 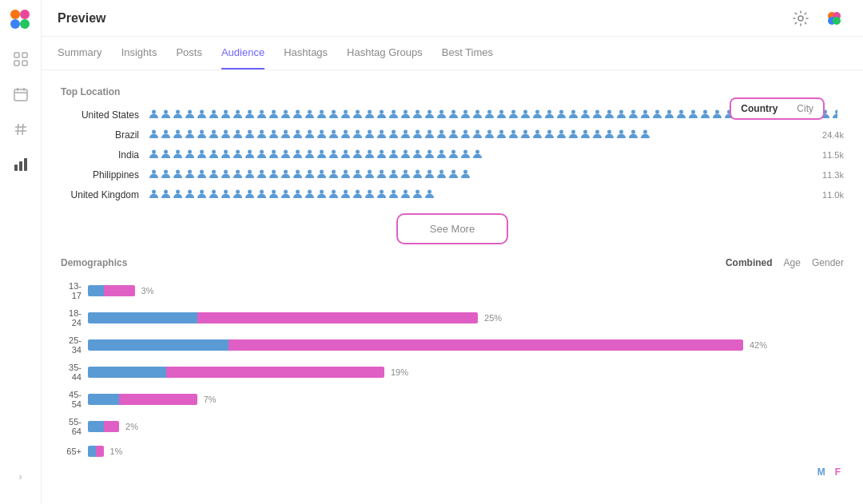 I want to click on demo-age-button: Age, so click(x=793, y=263).